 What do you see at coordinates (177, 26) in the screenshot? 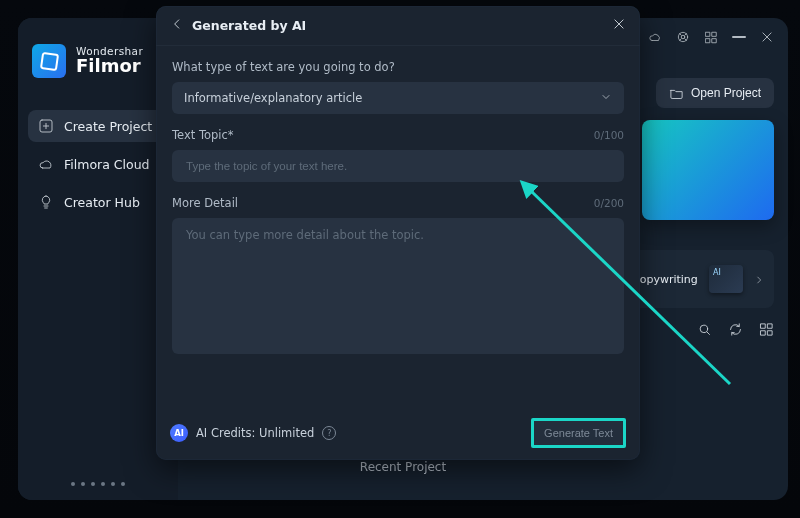
I see `back-icon` at bounding box center [177, 26].